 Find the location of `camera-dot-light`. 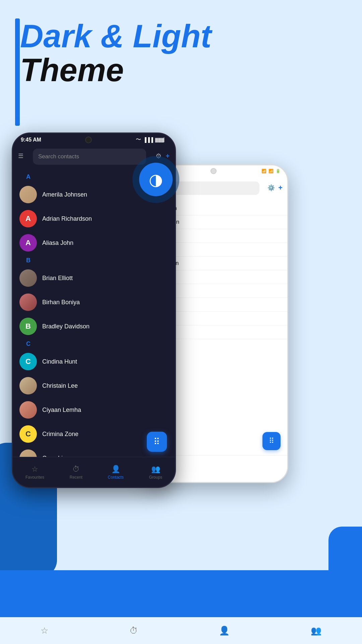

camera-dot-light is located at coordinates (214, 171).